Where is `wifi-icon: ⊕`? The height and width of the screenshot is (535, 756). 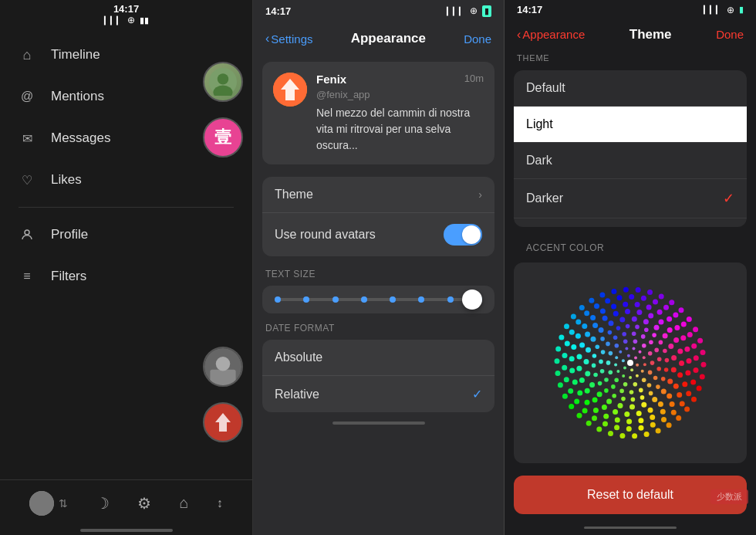
wifi-icon: ⊕ is located at coordinates (131, 20).